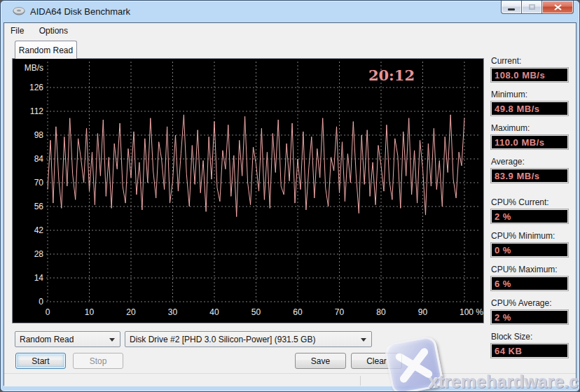 The width and height of the screenshot is (580, 392). Describe the element at coordinates (530, 317) in the screenshot. I see `stat-cpu-average-value: 2 %` at that location.